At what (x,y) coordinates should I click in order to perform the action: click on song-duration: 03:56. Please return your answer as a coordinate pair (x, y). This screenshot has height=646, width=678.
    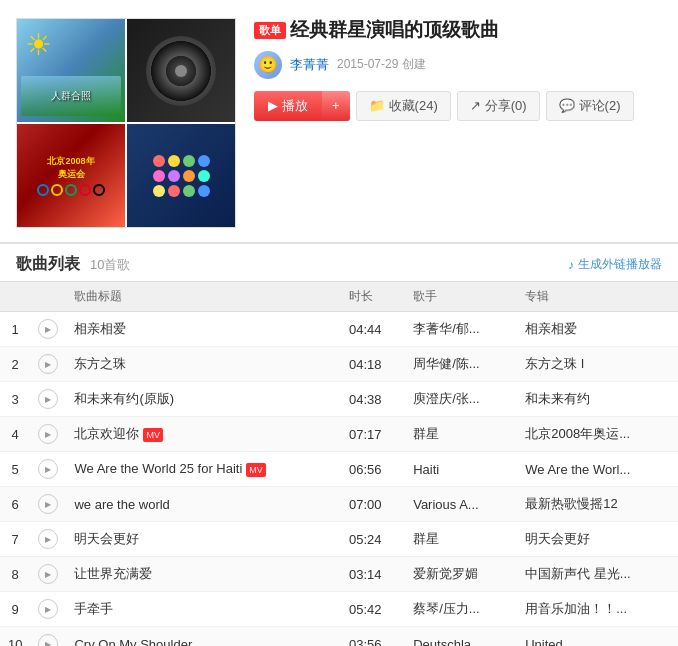
    Looking at the image, I should click on (373, 637).